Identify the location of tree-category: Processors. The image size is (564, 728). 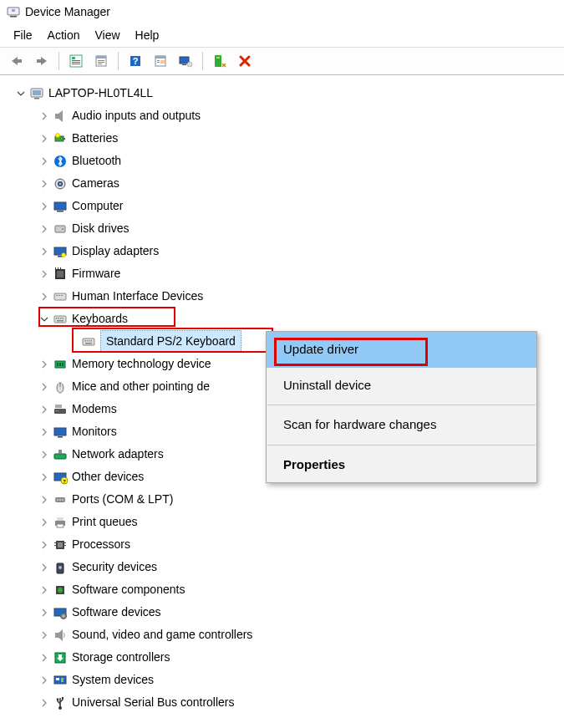
(282, 545).